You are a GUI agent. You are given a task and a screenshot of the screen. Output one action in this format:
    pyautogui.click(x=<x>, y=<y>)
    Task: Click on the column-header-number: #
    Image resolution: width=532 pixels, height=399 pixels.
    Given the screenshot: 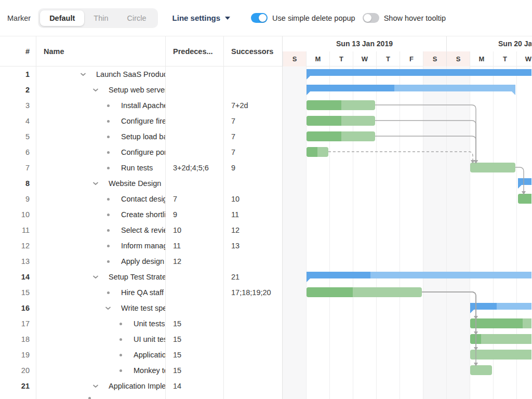 What is the action you would take?
    pyautogui.click(x=18, y=51)
    